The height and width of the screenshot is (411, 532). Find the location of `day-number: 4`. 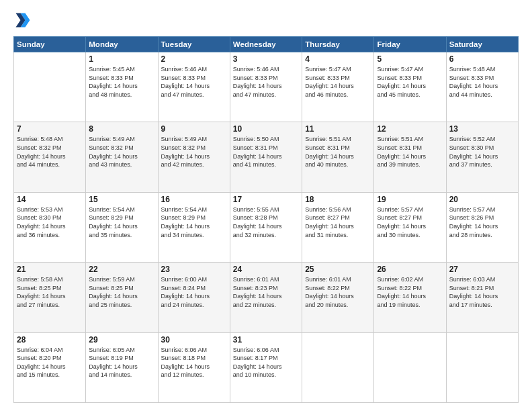

day-number: 4 is located at coordinates (338, 59).